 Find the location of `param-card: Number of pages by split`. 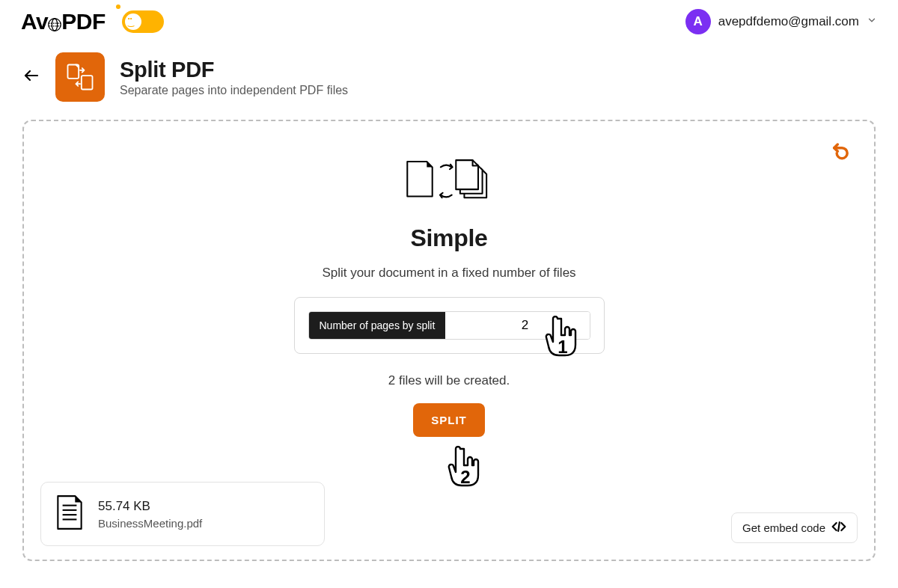

param-card: Number of pages by split is located at coordinates (449, 325).